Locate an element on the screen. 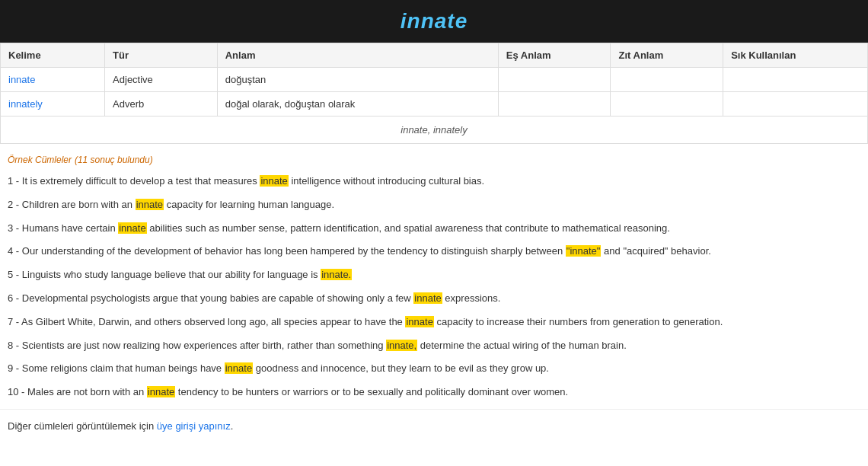 Image resolution: width=868 pixels, height=466 pixels. cell-tur: Adjective is located at coordinates (161, 80).